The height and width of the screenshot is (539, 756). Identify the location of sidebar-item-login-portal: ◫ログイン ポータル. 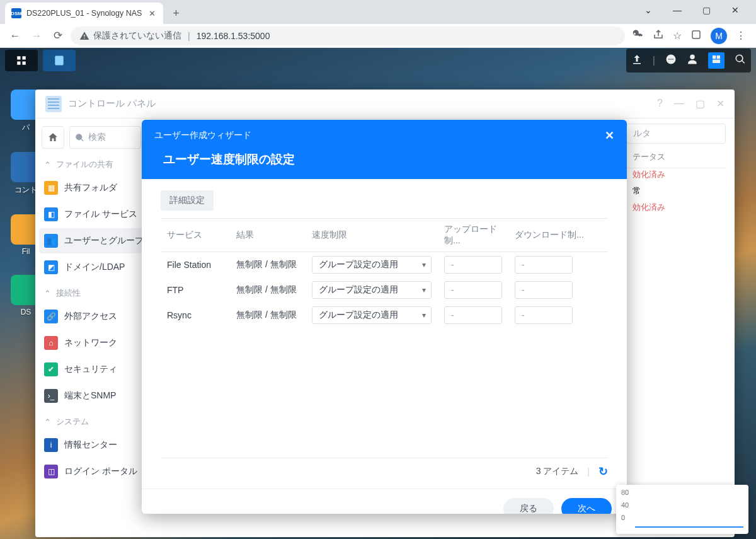
(91, 472).